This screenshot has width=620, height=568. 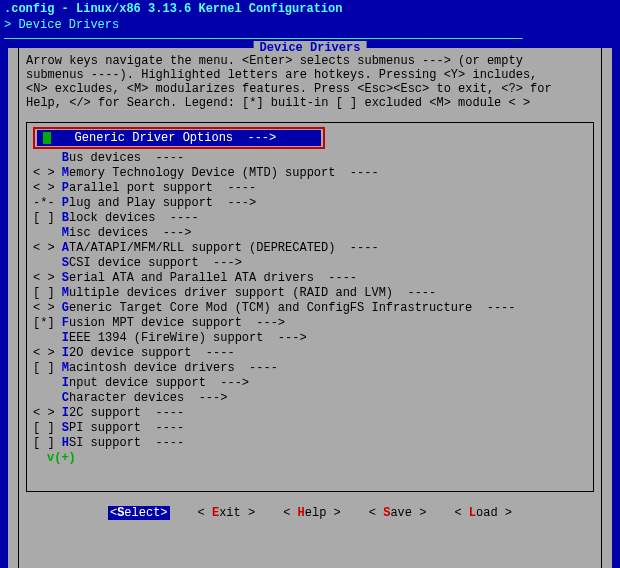 I want to click on menu-item: [ ] Block devices ----, so click(x=310, y=218).